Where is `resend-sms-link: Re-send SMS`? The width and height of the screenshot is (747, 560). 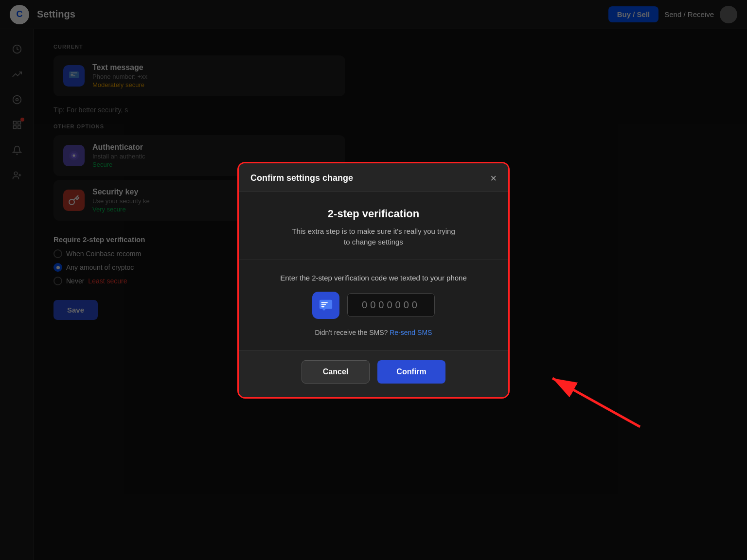
resend-sms-link: Re-send SMS is located at coordinates (410, 332).